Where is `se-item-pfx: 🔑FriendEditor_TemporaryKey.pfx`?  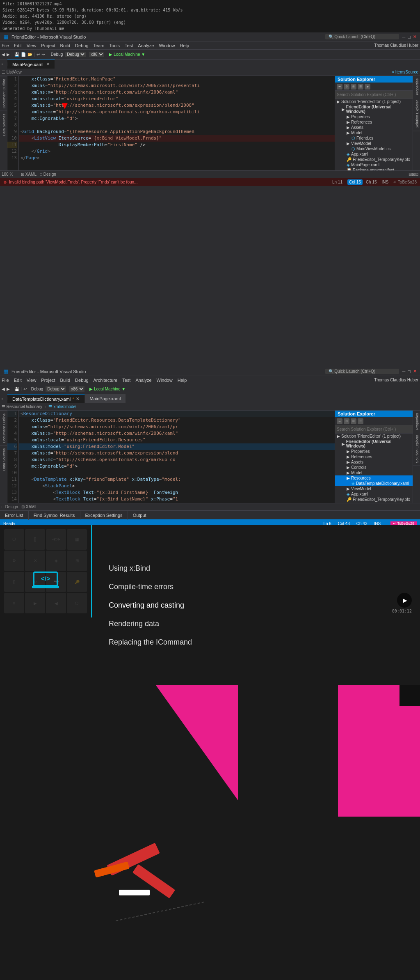 se-item-pfx: 🔑FriendEditor_TemporaryKey.pfx is located at coordinates (374, 159).